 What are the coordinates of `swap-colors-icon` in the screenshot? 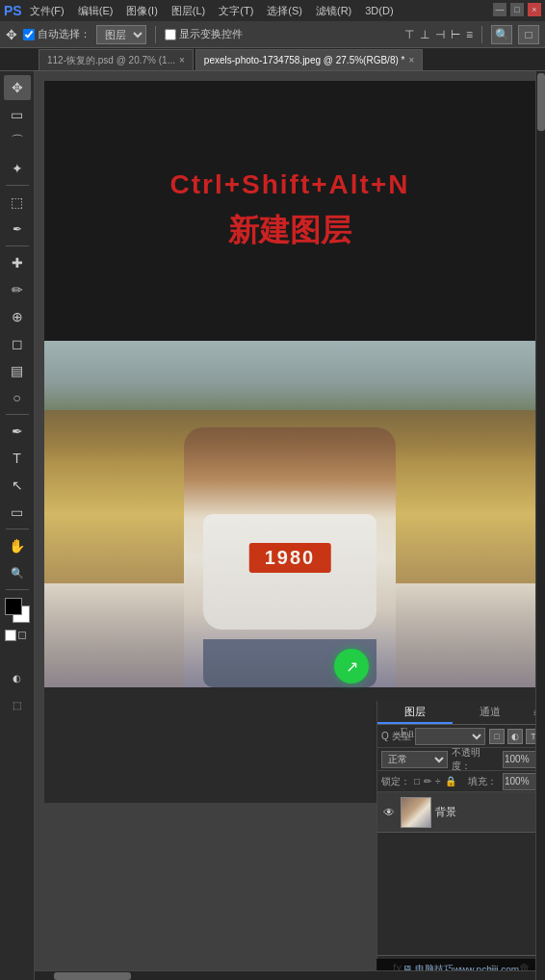 It's located at (11, 635).